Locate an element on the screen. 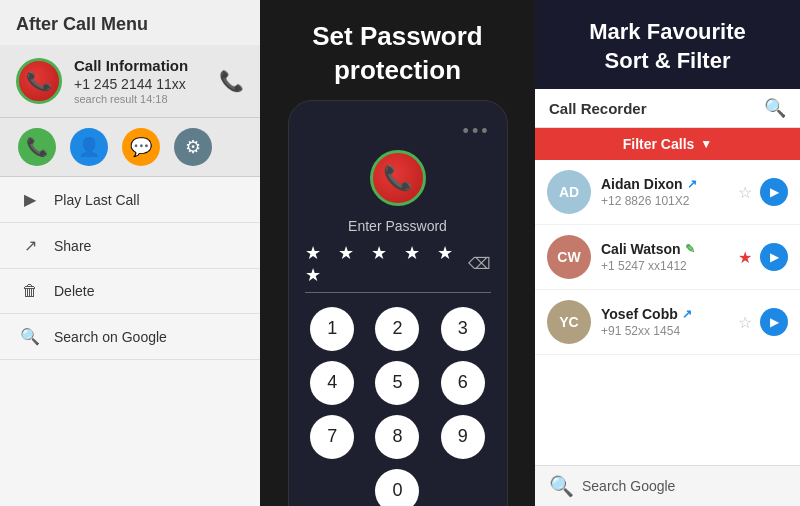  search-icon-button: 🔍 is located at coordinates (775, 108).